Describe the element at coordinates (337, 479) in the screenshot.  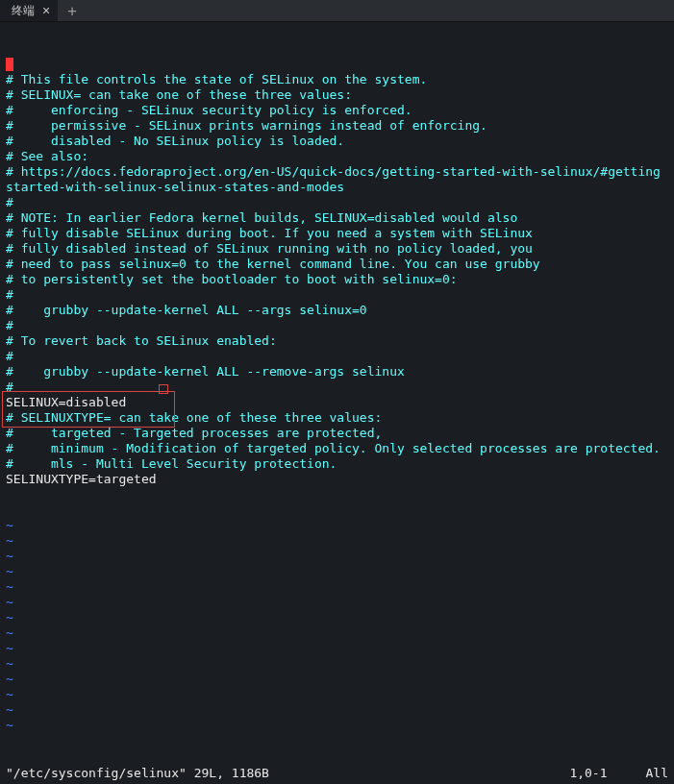
I see `editor-line: SELINUXTYPE=targeted` at that location.